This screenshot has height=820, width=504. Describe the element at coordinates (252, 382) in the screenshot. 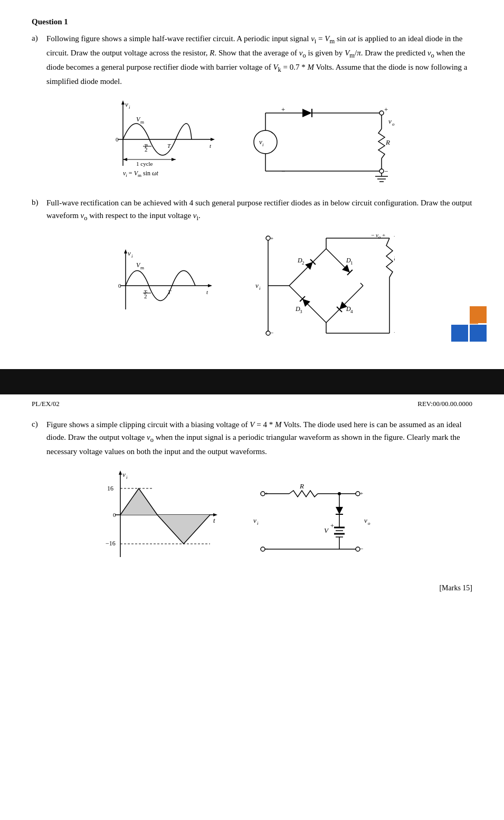

I see `page-separator` at that location.